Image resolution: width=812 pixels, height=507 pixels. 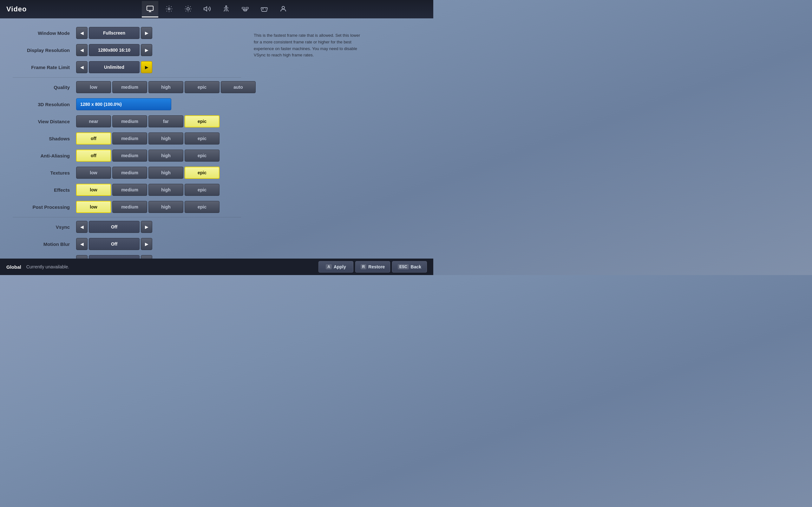 What do you see at coordinates (148, 121) in the screenshot?
I see `view-distance-controls: near medium far epic` at bounding box center [148, 121].